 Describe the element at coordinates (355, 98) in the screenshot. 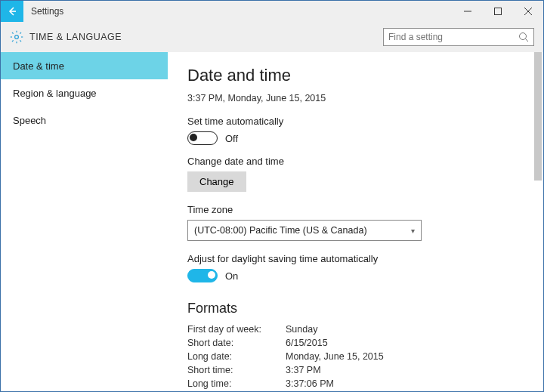

I see `current-datetime: 3:37 PM, Monday, June 15, 2015` at that location.